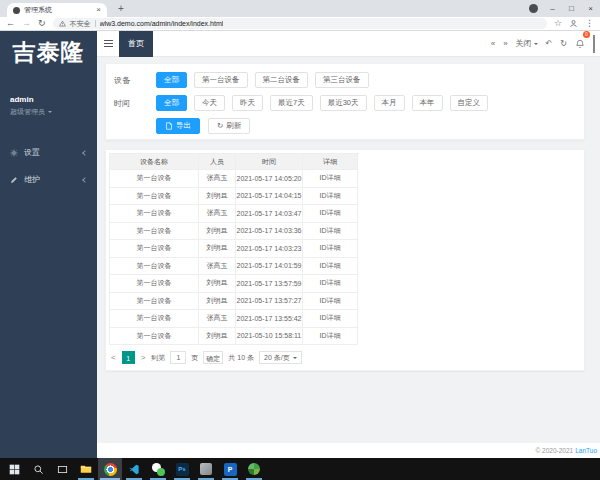  What do you see at coordinates (218, 179) in the screenshot?
I see `cell-person: 张高玉` at bounding box center [218, 179].